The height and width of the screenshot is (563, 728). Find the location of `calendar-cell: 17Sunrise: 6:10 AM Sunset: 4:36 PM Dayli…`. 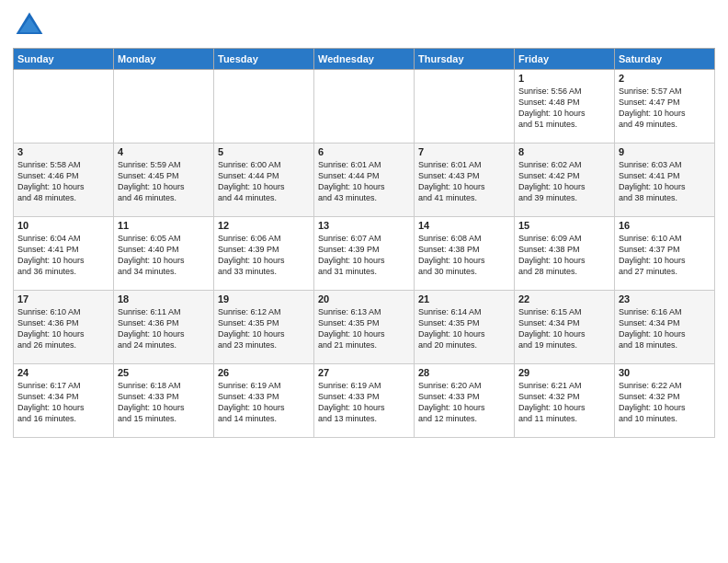

calendar-cell: 17Sunrise: 6:10 AM Sunset: 4:36 PM Dayli… is located at coordinates (64, 327).